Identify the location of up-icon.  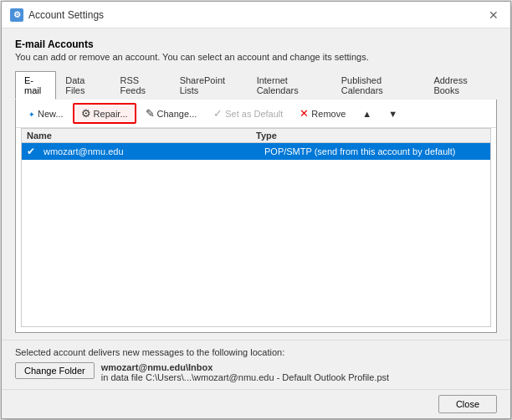
(366, 114).